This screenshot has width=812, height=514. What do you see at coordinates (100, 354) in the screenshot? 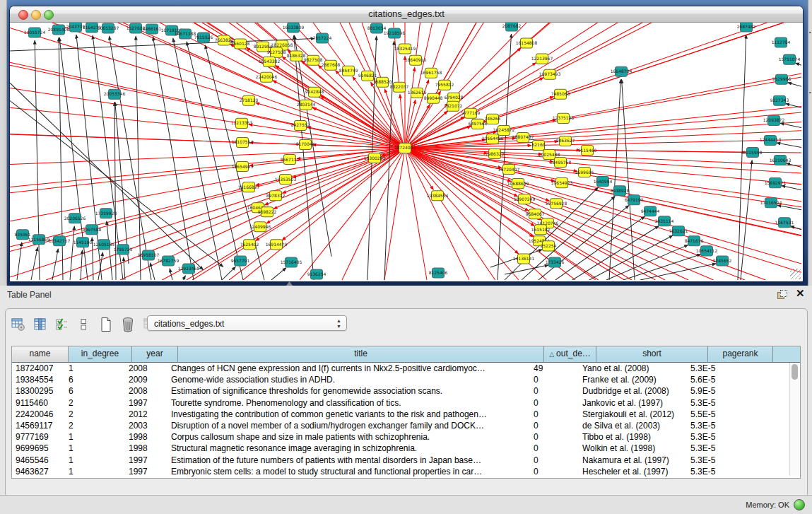
I see `column-header-in-degree: in_degree` at bounding box center [100, 354].